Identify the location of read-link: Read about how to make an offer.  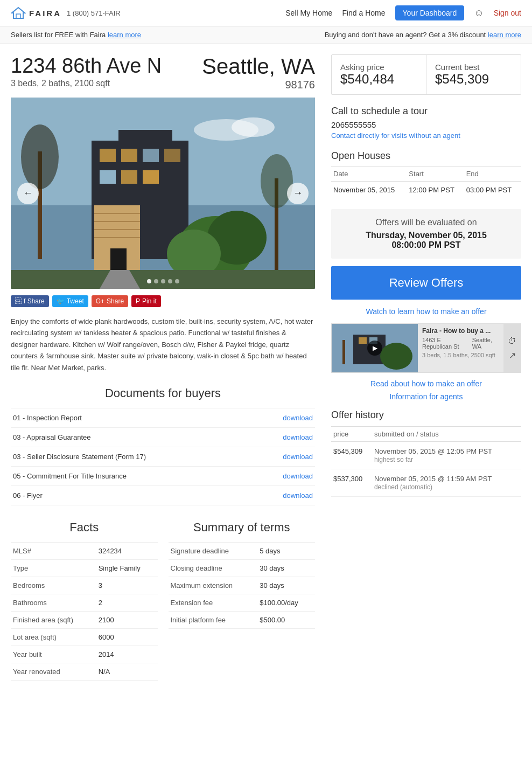
(426, 384).